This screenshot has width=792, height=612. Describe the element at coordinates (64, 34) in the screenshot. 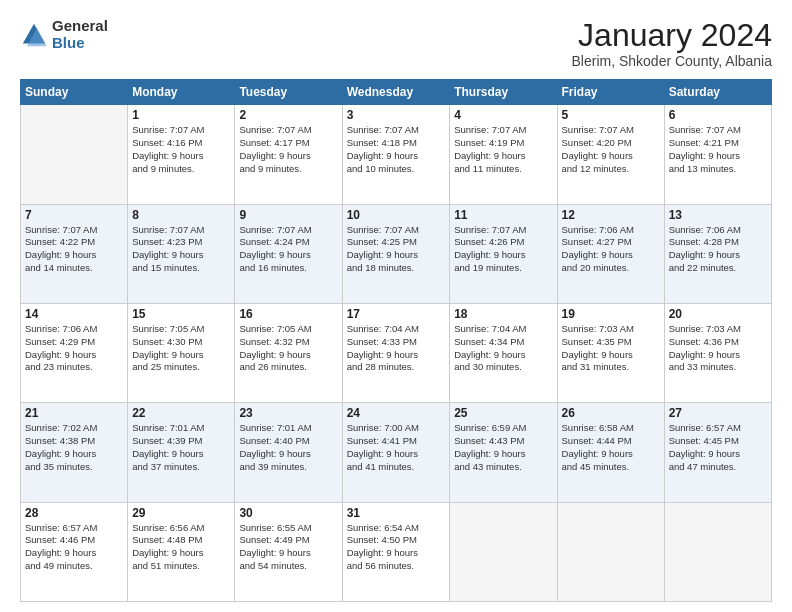

I see `logo: General Blue` at that location.